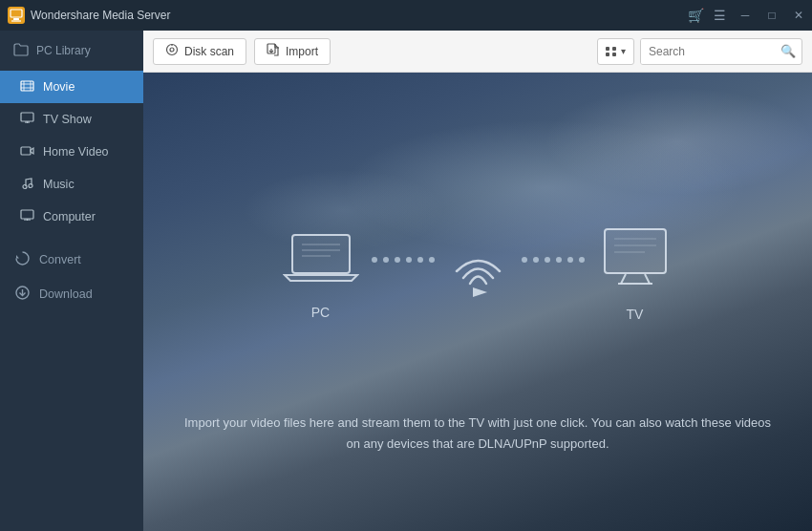 The image size is (812, 531). I want to click on info-line2: on any devices that are DLNA/UPnP suppor…, so click(478, 443).